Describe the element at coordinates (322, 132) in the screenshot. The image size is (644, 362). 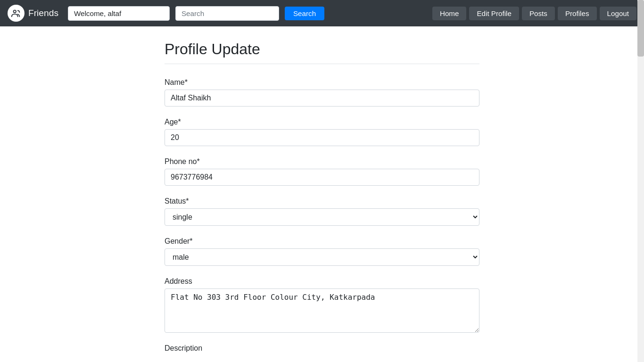
I see `age-group: Age*` at that location.